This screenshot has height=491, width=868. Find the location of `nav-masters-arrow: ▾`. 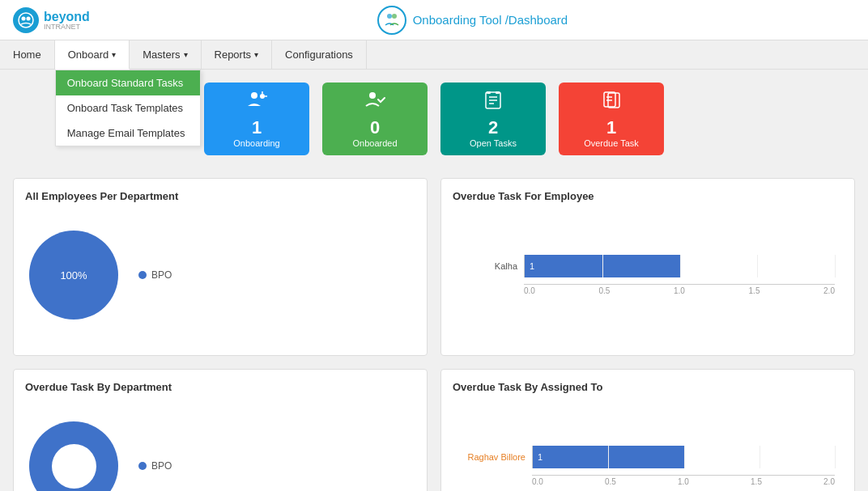

nav-masters-arrow: ▾ is located at coordinates (186, 55).